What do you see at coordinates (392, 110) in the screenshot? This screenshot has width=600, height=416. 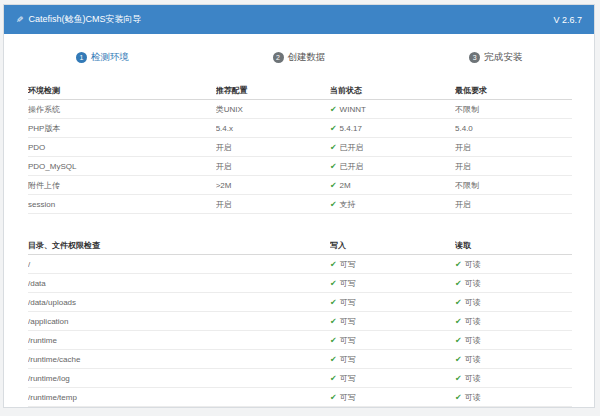 I see `env-current-status: WINNT` at bounding box center [392, 110].